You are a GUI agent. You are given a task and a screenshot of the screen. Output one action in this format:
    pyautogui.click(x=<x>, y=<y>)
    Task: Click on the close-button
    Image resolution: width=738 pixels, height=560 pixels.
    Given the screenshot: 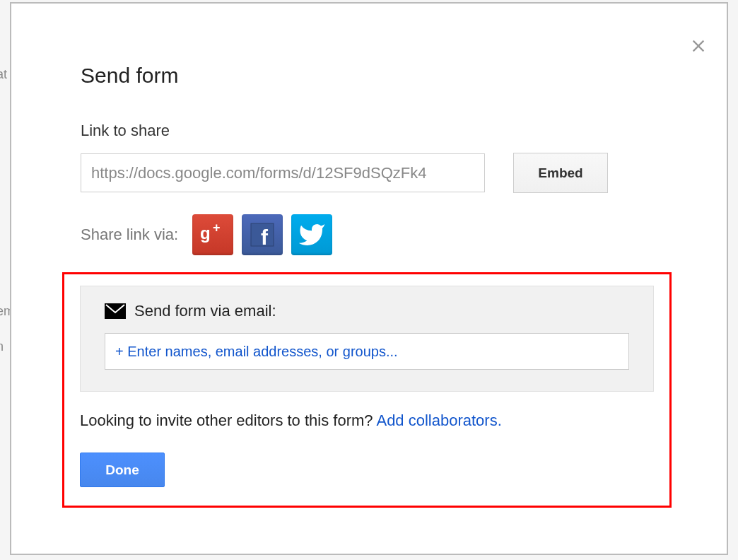 What is the action you would take?
    pyautogui.click(x=698, y=46)
    